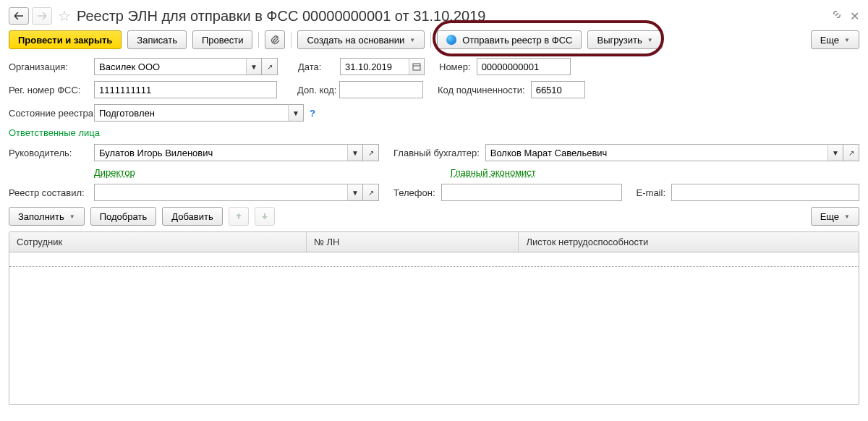  What do you see at coordinates (434, 133) in the screenshot?
I see `responsibles-section-title: Ответственные лица` at bounding box center [434, 133].